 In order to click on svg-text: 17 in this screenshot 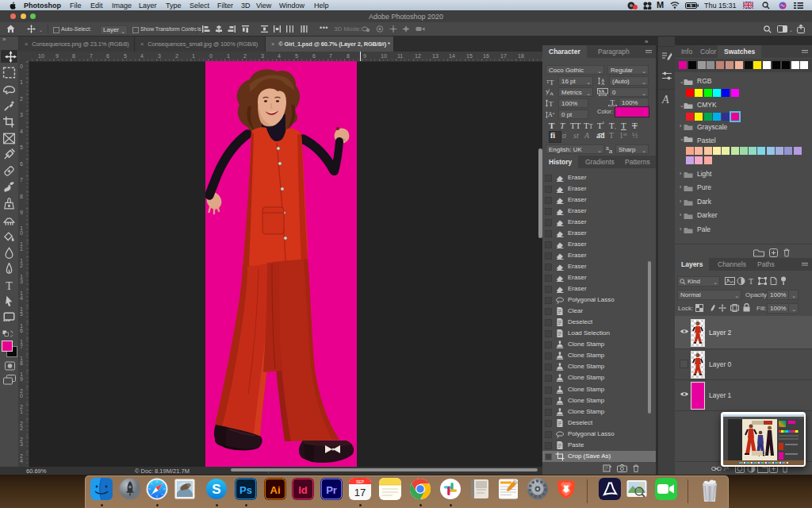, I will do `click(360, 492)`.